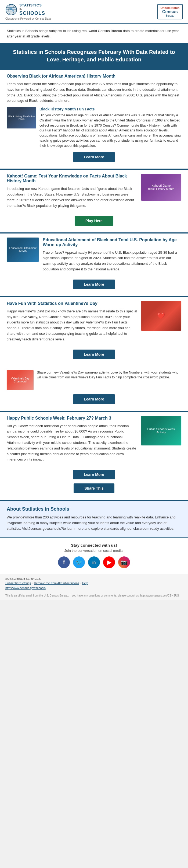 This screenshot has height=868, width=188. I want to click on edu-section-text: True or false? Approximately 94 percent …, so click(112, 261).